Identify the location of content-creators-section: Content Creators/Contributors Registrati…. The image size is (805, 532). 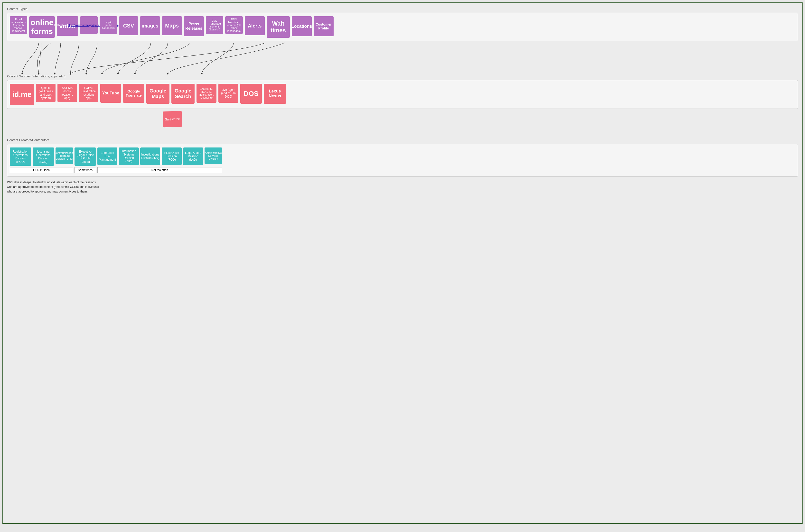
(402, 157).